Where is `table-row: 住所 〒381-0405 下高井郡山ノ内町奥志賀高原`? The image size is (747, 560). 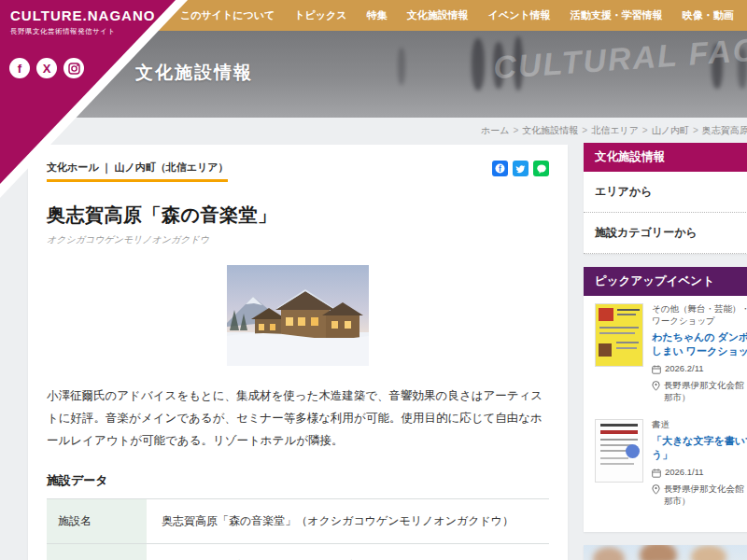 table-row: 住所 〒381-0405 下高井郡山ノ内町奥志賀高原 is located at coordinates (298, 553).